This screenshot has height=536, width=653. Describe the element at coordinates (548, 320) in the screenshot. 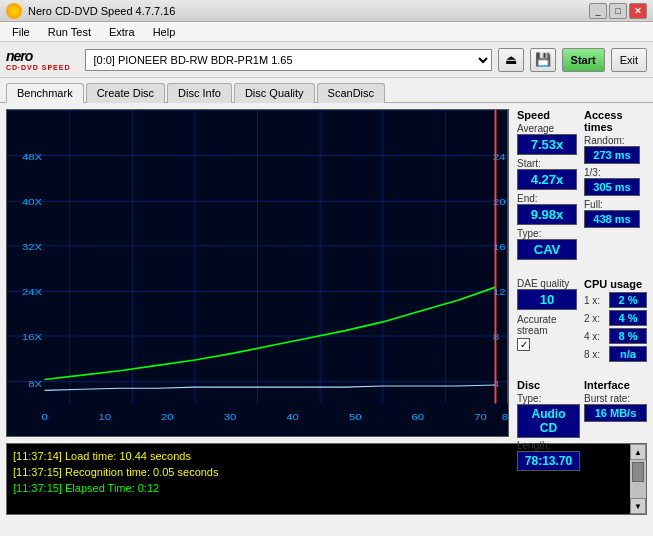

I see `accurate-label: Accurate` at that location.